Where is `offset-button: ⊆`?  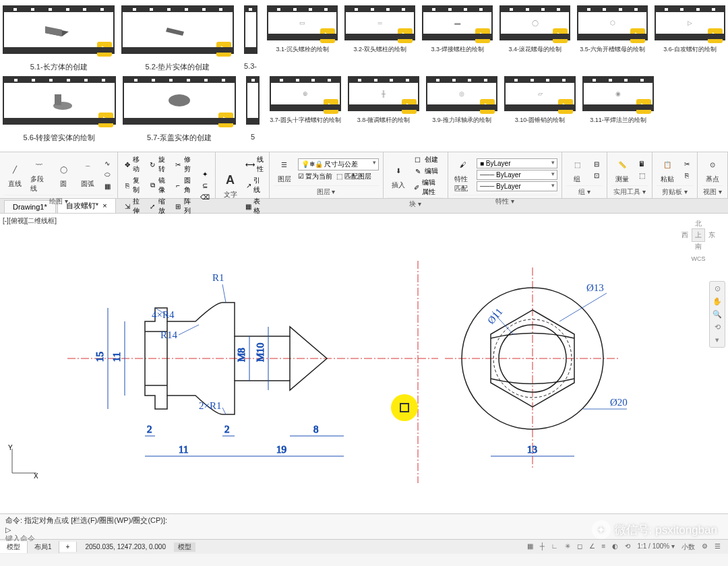
offset-button: ⊆ is located at coordinates (205, 185).